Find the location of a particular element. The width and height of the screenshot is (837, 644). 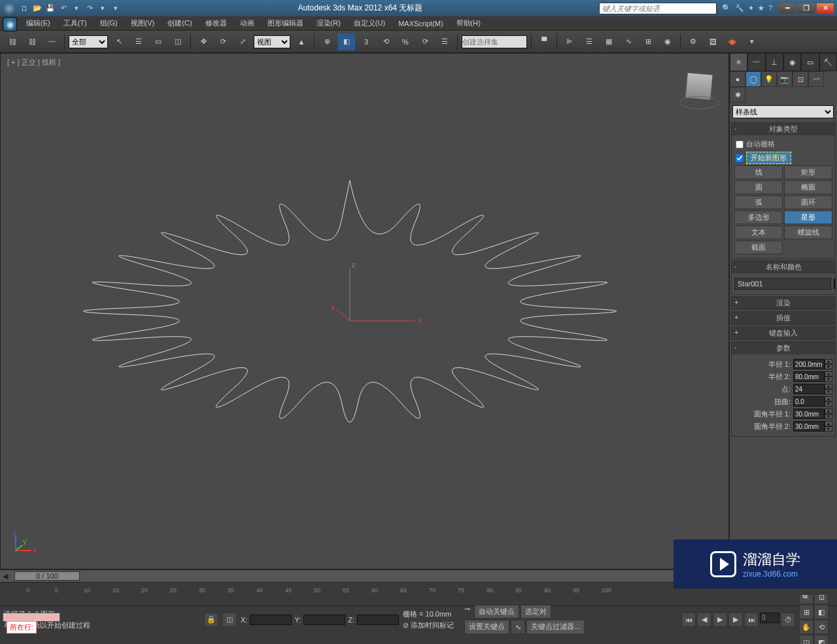

tab-modify-icon: 〰 is located at coordinates (756, 62).